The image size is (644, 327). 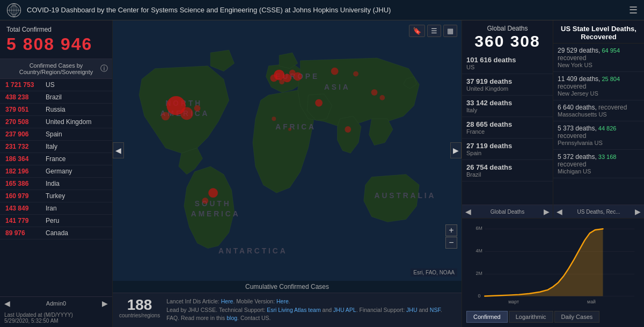 What do you see at coordinates (26, 110) in the screenshot?
I see `country-cases: 379 051` at bounding box center [26, 110].